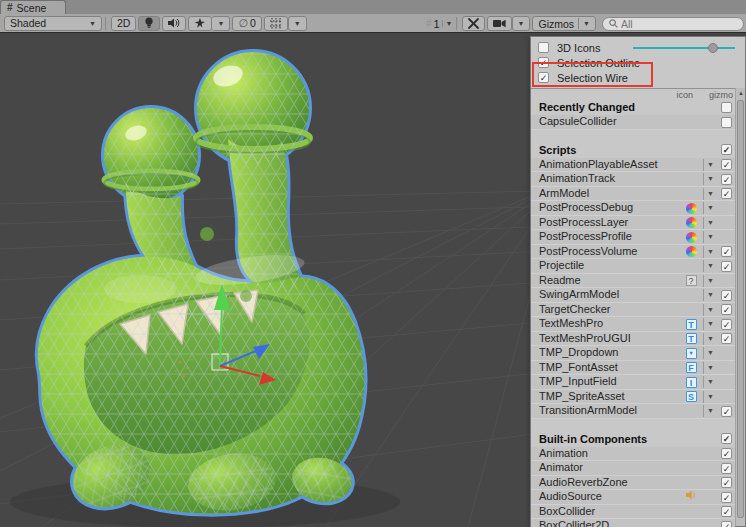 The width and height of the screenshot is (746, 527). I want to click on camera-icon, so click(500, 24).